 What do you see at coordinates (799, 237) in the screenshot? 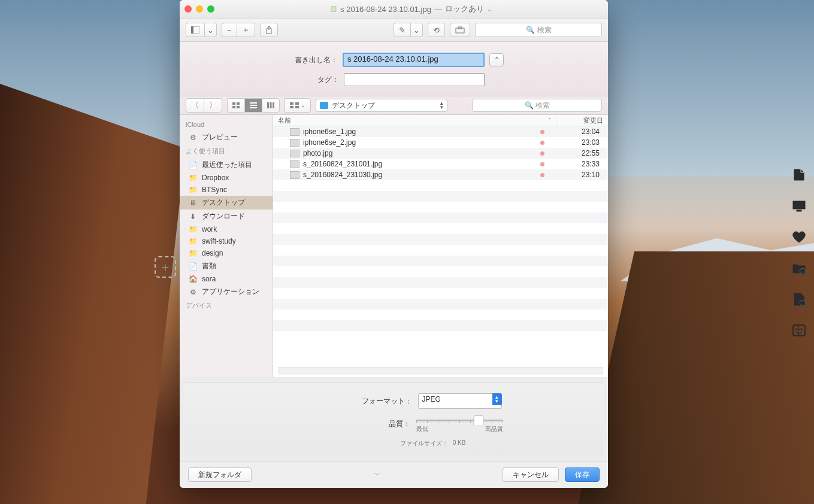
I see `heart-icon` at bounding box center [799, 237].